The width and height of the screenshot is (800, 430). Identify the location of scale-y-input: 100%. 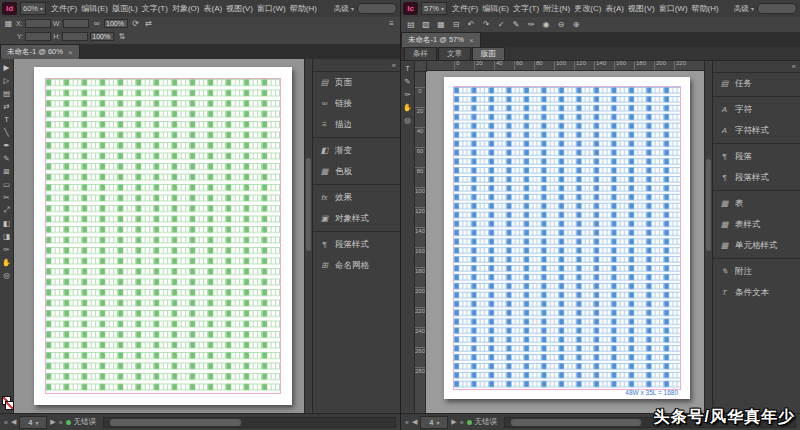
(102, 36).